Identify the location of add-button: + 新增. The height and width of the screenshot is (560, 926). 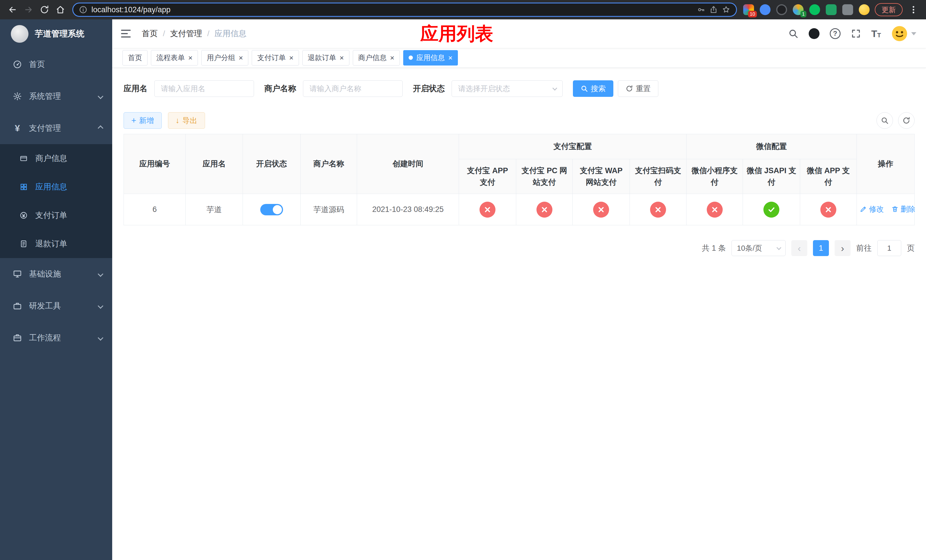
(143, 121).